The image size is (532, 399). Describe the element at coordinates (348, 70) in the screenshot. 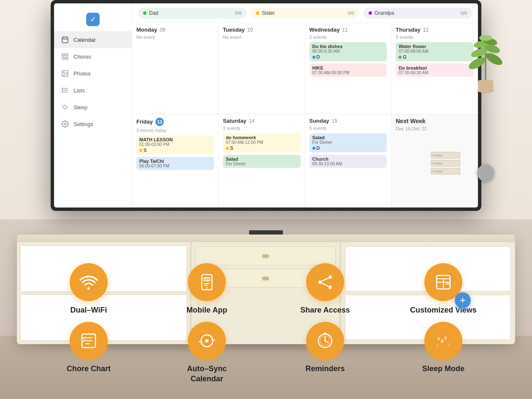

I see `wednesday-event-2: HIKE 07:00 AM-05:00 PM` at that location.